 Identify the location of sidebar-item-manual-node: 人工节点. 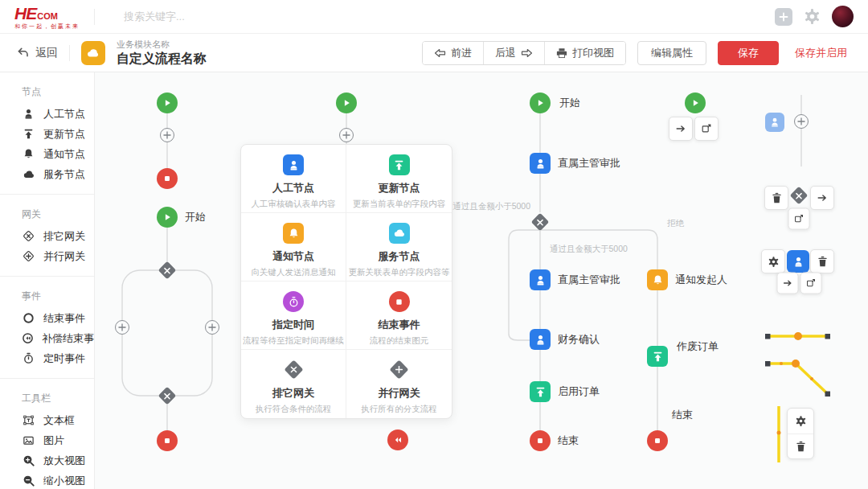
(58, 114).